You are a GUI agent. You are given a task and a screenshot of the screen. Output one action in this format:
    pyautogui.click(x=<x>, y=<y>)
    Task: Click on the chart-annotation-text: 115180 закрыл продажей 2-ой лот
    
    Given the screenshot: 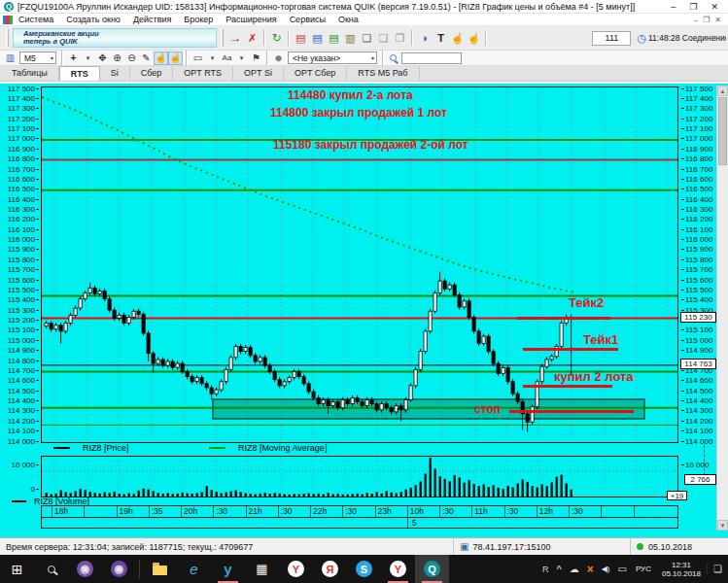 What is the action you would take?
    pyautogui.click(x=371, y=145)
    